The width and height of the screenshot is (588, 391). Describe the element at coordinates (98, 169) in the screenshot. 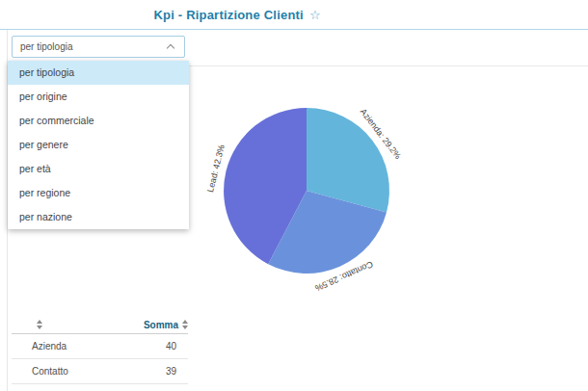

I see `dropdown-option: per età` at that location.